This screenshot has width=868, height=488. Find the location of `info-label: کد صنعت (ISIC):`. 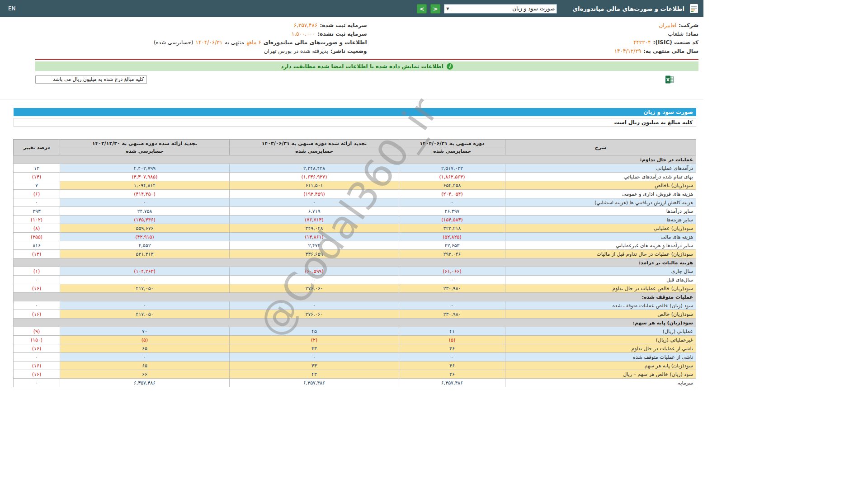

info-label: کد صنعت (ISIC): is located at coordinates (676, 42).